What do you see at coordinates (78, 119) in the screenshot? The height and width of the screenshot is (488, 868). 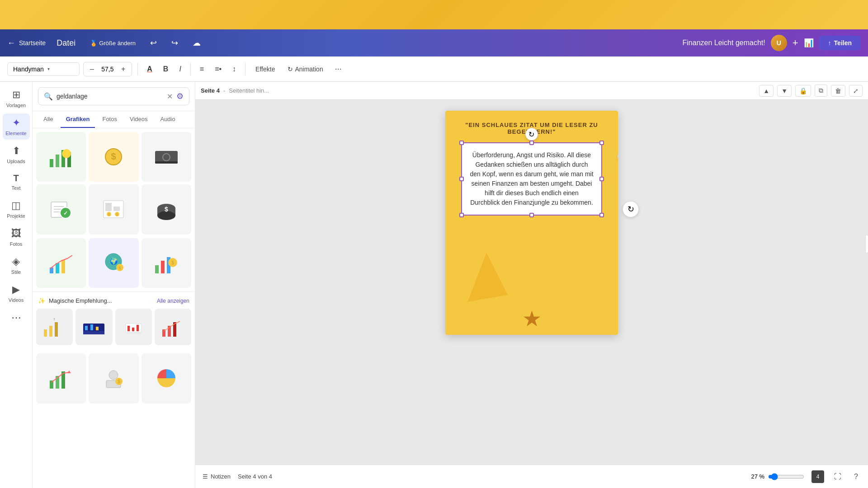 I see `tab-grafiken: Grafiken` at bounding box center [78, 119].